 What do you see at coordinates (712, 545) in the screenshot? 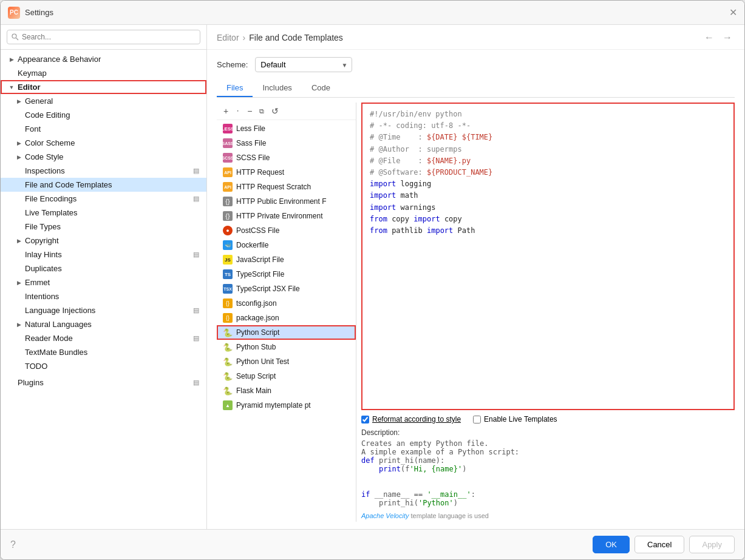
I see `apply-button: Apply` at bounding box center [712, 545].